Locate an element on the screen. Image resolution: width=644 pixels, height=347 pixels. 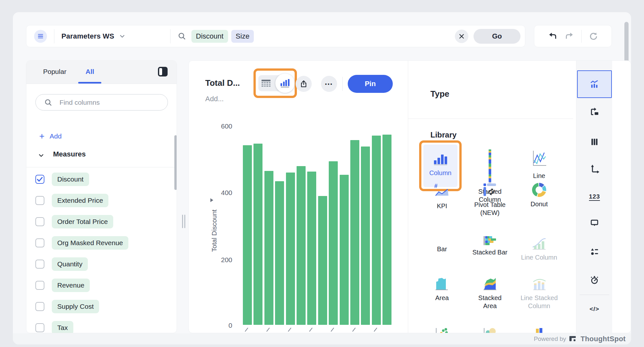
view-toggle is located at coordinates (275, 83).